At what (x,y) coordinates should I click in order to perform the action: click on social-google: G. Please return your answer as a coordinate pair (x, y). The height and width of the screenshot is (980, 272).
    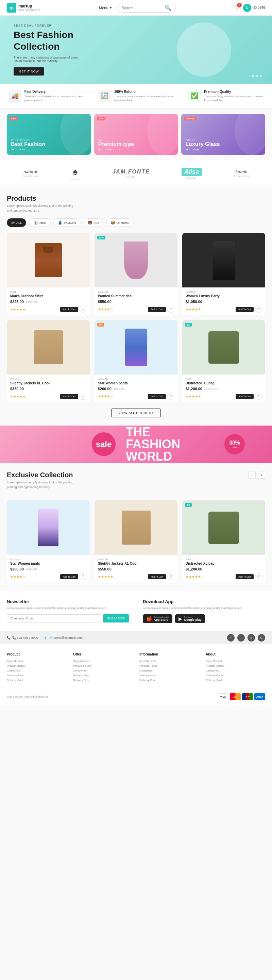
    Looking at the image, I should click on (261, 638).